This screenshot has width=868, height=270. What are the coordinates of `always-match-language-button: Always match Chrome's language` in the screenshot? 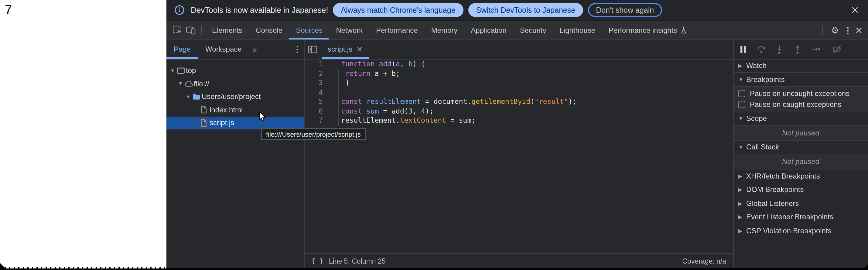 It's located at (398, 10).